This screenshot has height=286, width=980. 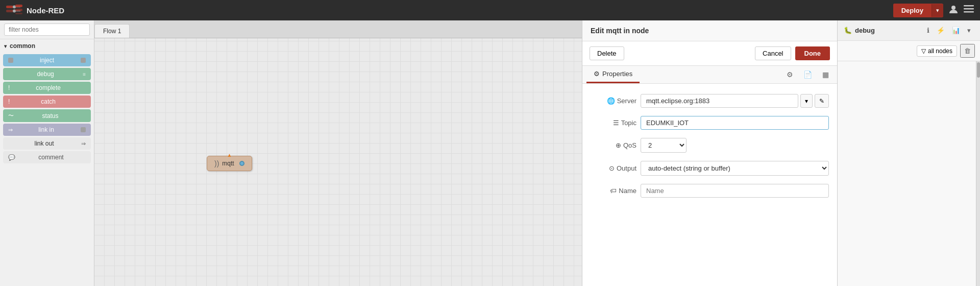 What do you see at coordinates (47, 157) in the screenshot?
I see `node-comment: 💬 comment` at bounding box center [47, 157].